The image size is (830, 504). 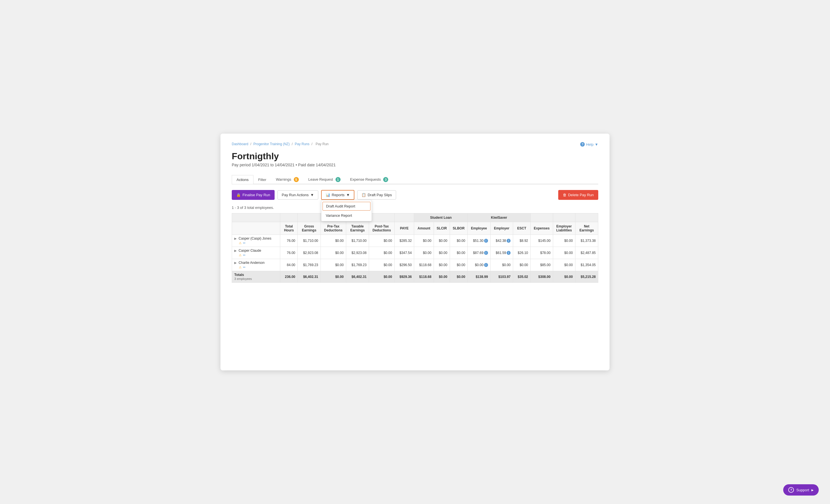 I want to click on total-hours-1: 76.00, so click(x=289, y=253).